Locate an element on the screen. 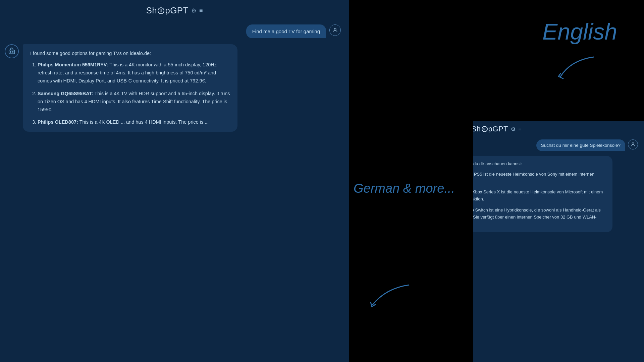  german-menu-icon: ≡ is located at coordinates (520, 129).